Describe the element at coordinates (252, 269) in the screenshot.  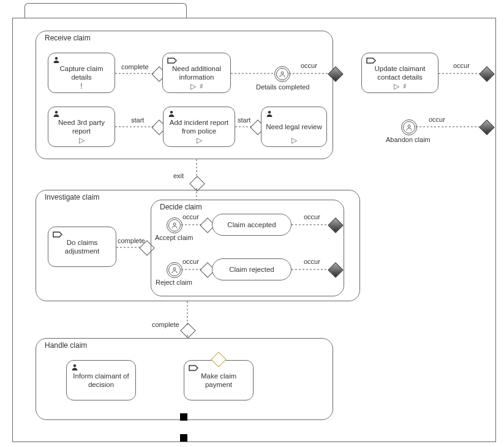
I see `state-rejected-text: Claim rejected` at that location.